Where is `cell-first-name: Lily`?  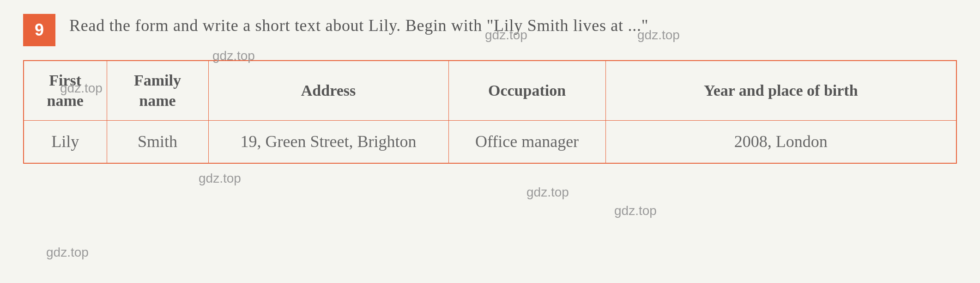
cell-first-name: Lily is located at coordinates (65, 142).